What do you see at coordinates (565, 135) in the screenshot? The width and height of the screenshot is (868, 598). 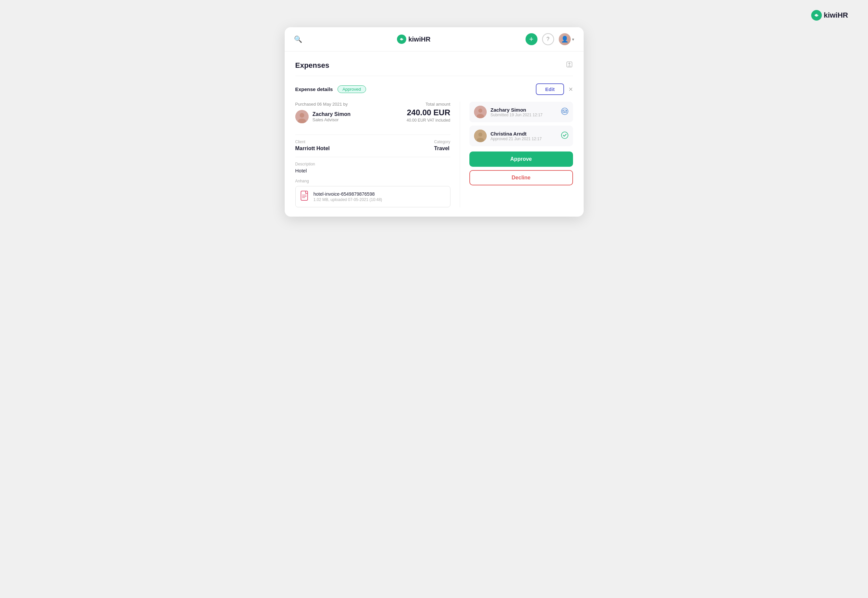 I see `check-circle-icon` at bounding box center [565, 135].